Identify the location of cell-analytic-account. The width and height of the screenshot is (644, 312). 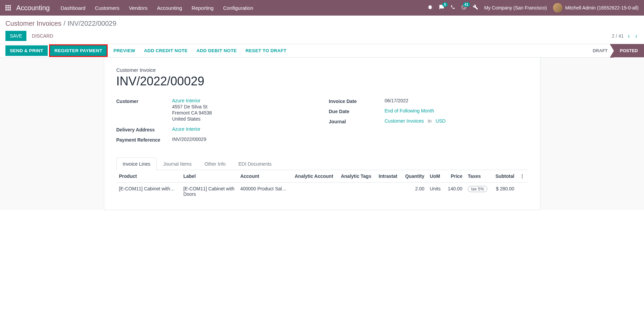
(315, 192).